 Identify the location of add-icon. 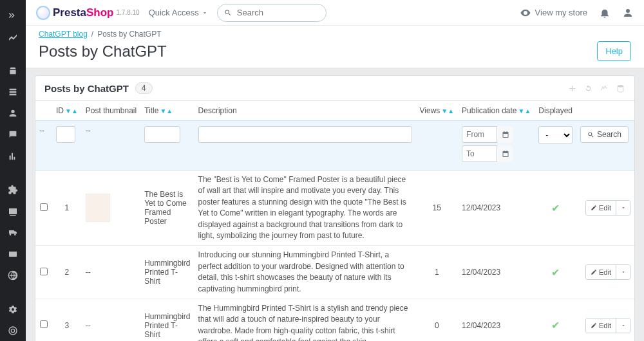
(572, 89).